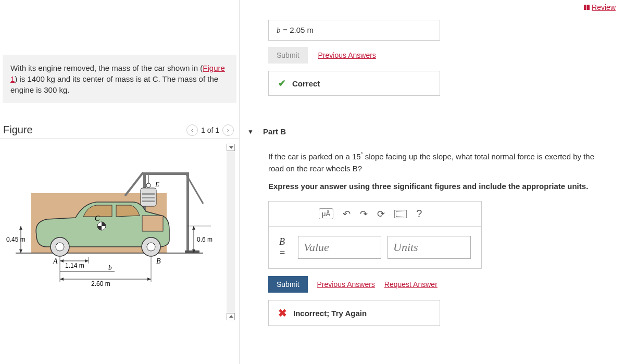  Describe the element at coordinates (432, 131) in the screenshot. I see `part-b-header: ▼ Part B` at that location.